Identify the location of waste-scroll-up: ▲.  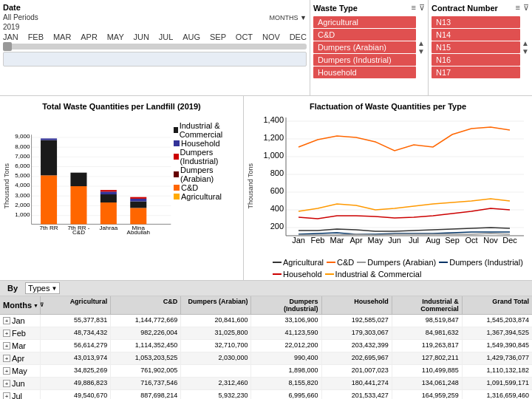
(421, 43).